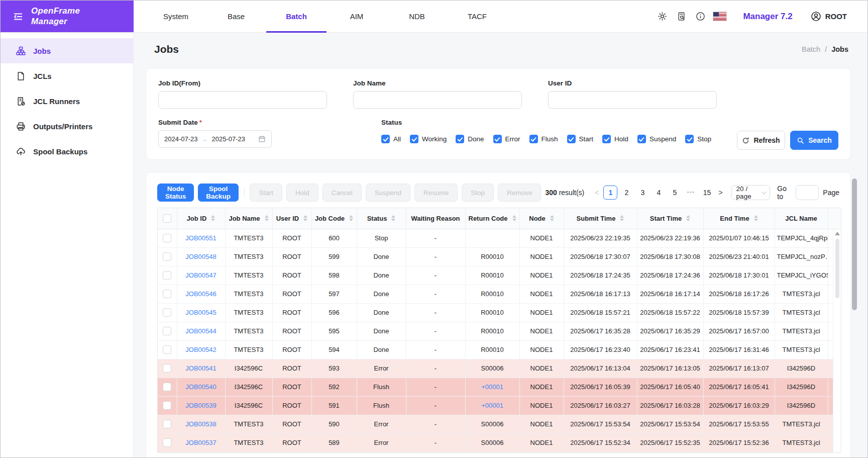  What do you see at coordinates (837, 268) in the screenshot?
I see `table-scrollbar-thumb` at bounding box center [837, 268].